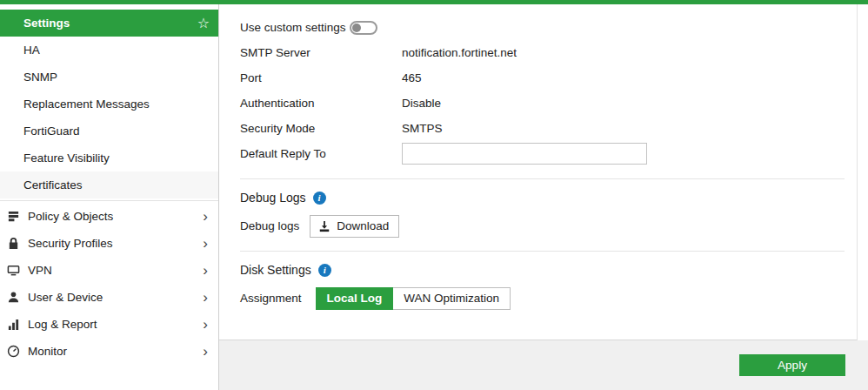 Image resolution: width=868 pixels, height=390 pixels. Describe the element at coordinates (14, 352) in the screenshot. I see `gauge-icon` at that location.